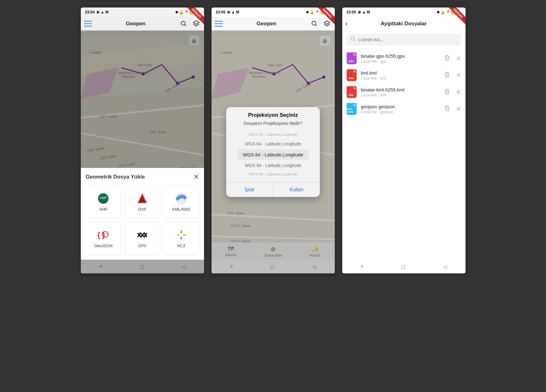  Describe the element at coordinates (142, 235) in the screenshot. I see `gpx-icon` at that location.